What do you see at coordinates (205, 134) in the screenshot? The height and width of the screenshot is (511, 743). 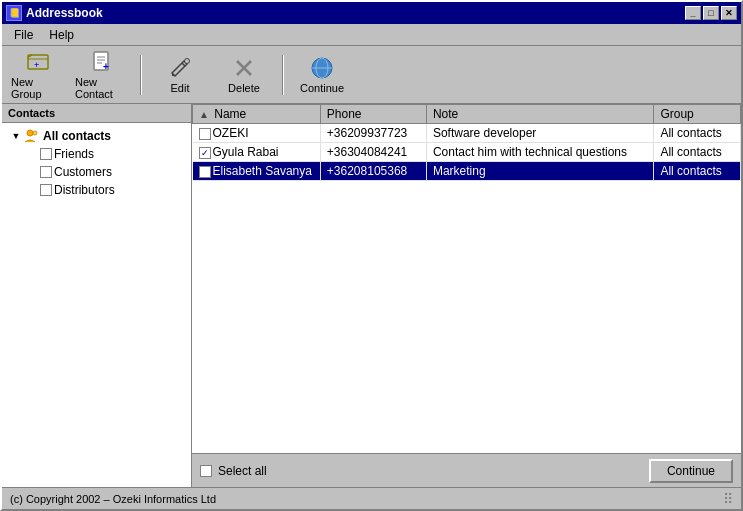 I see `row-checkbox` at bounding box center [205, 134].